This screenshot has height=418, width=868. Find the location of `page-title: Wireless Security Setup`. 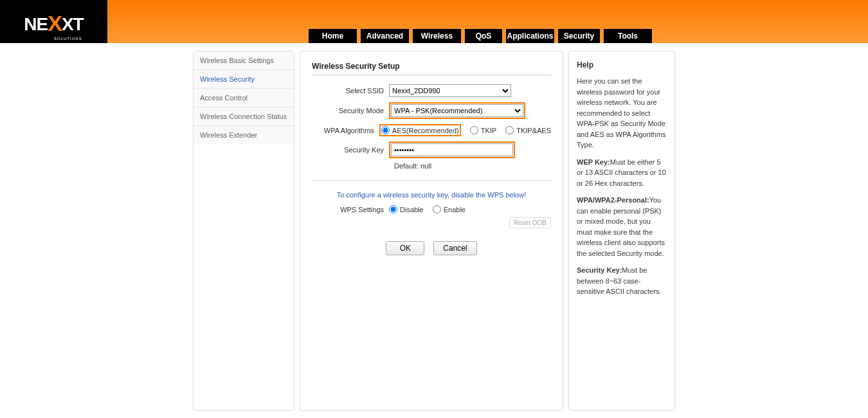

page-title: Wireless Security Setup is located at coordinates (431, 66).